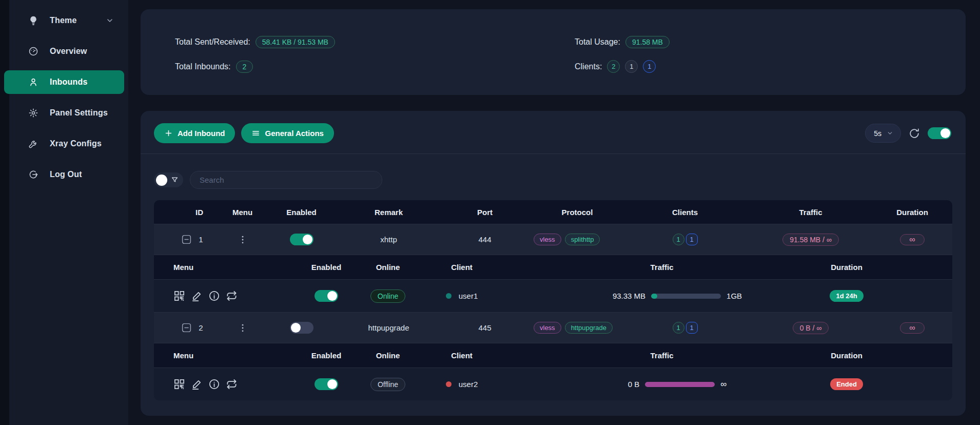  Describe the element at coordinates (448, 296) in the screenshot. I see `client-color-dot` at that location.